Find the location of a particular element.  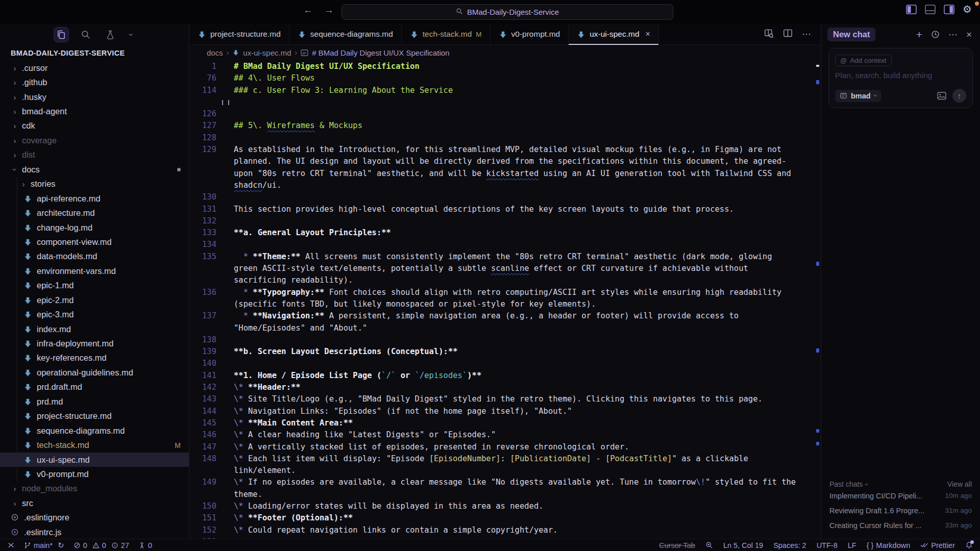

tab-tech-stack.md: tech-stack.mdM is located at coordinates (446, 34).